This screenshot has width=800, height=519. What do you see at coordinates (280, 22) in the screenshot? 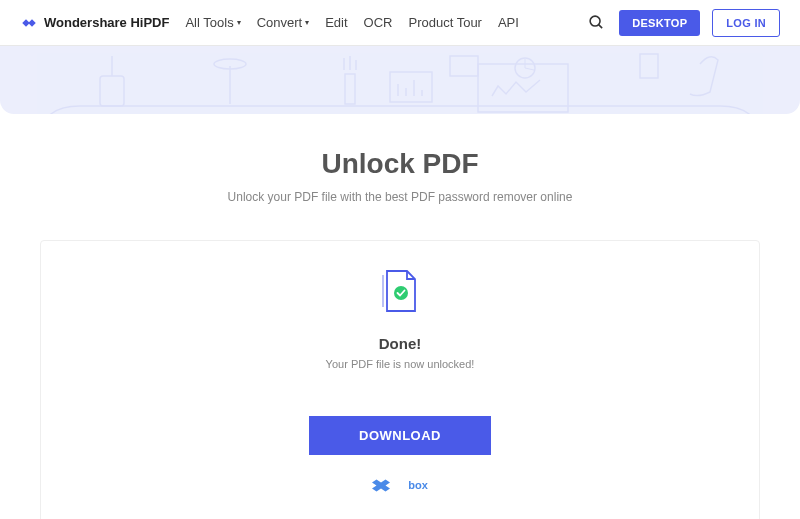
I see `nav-label: Convert` at bounding box center [280, 22].